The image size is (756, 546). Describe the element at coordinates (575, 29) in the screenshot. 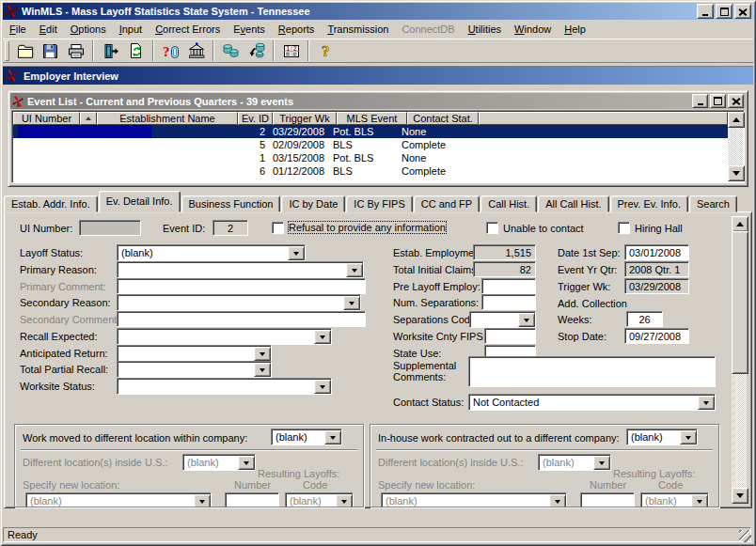

I see `menu-help: Help` at that location.